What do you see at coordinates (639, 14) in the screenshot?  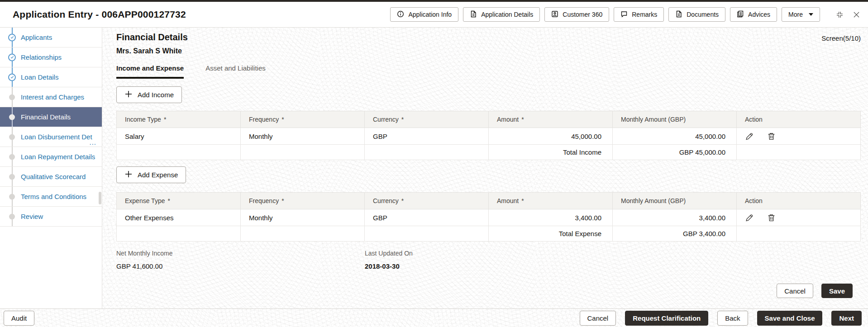 I see `remarks-button: Remarks` at bounding box center [639, 14].